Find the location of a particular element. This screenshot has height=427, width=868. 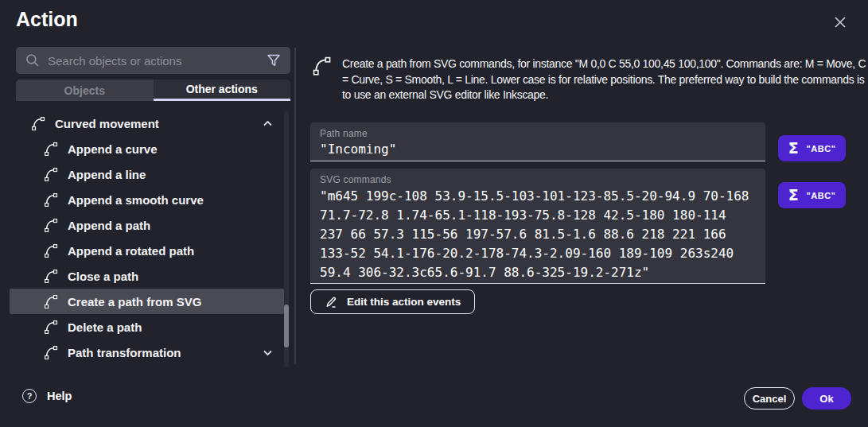

filter-button is located at coordinates (274, 60).